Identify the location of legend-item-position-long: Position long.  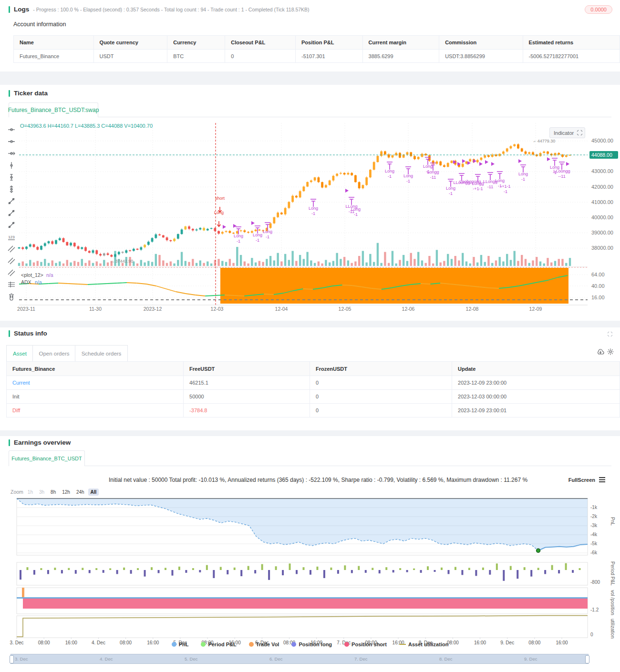
(312, 644).